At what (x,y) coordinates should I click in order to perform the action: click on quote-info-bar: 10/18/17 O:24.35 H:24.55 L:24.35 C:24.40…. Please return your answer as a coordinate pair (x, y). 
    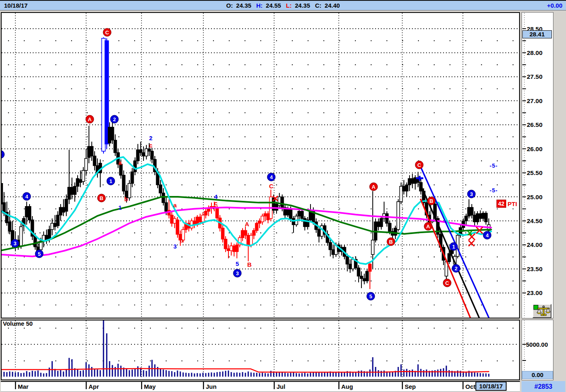
    Looking at the image, I should click on (283, 5).